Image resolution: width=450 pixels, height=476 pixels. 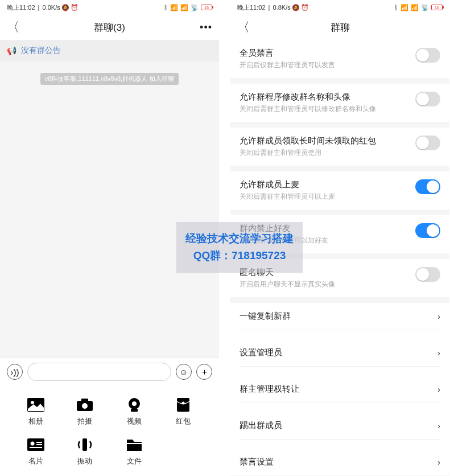 I want to click on toggle-row: 允许群成员领取长时间未领取的红包关闭后需群主和管理员使用, so click(x=340, y=147).